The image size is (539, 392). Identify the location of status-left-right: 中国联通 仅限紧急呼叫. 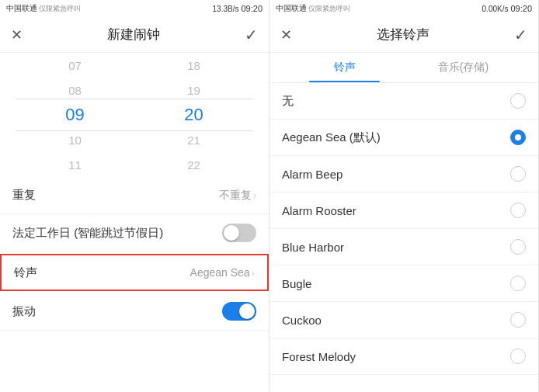
(313, 9).